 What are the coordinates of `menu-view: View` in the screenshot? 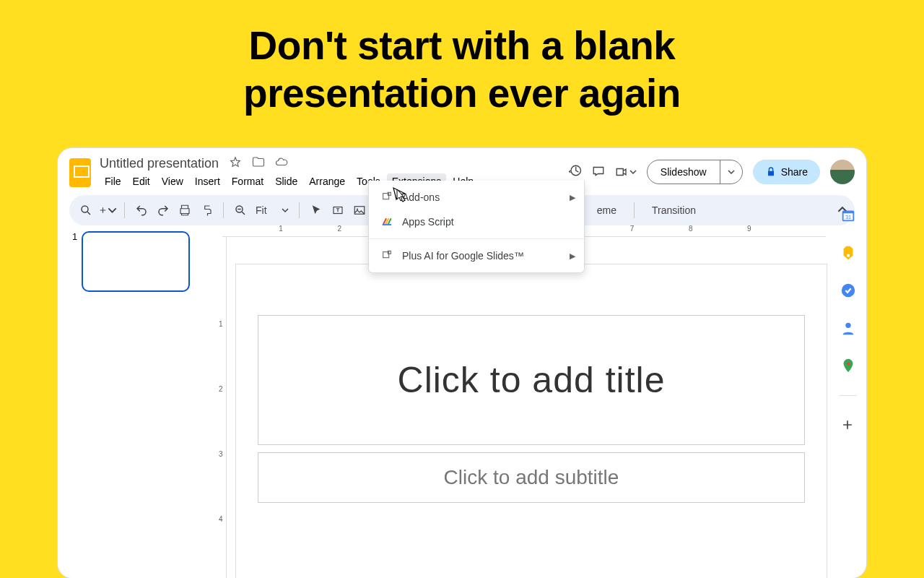 It's located at (173, 181).